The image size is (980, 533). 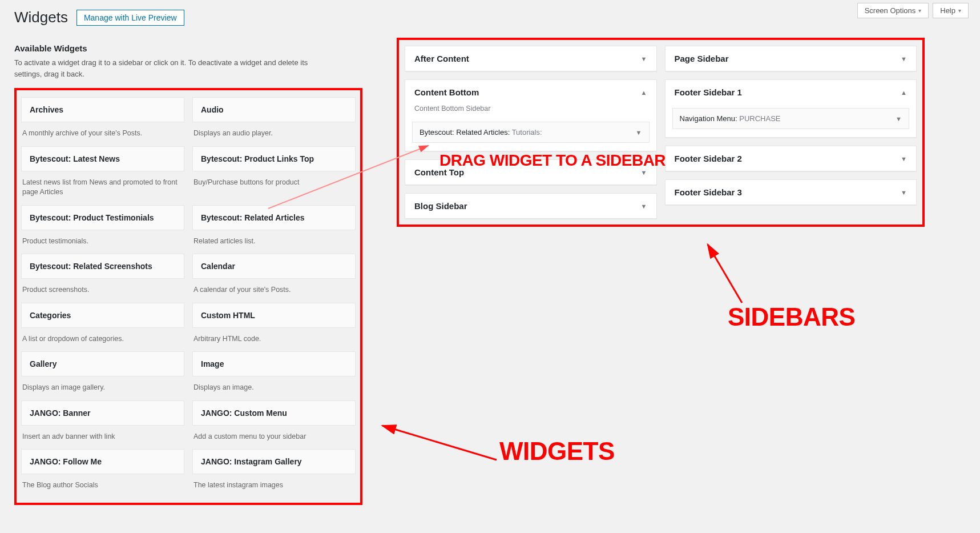 What do you see at coordinates (103, 413) in the screenshot?
I see `widget-card: JANGO: Banner` at bounding box center [103, 413].